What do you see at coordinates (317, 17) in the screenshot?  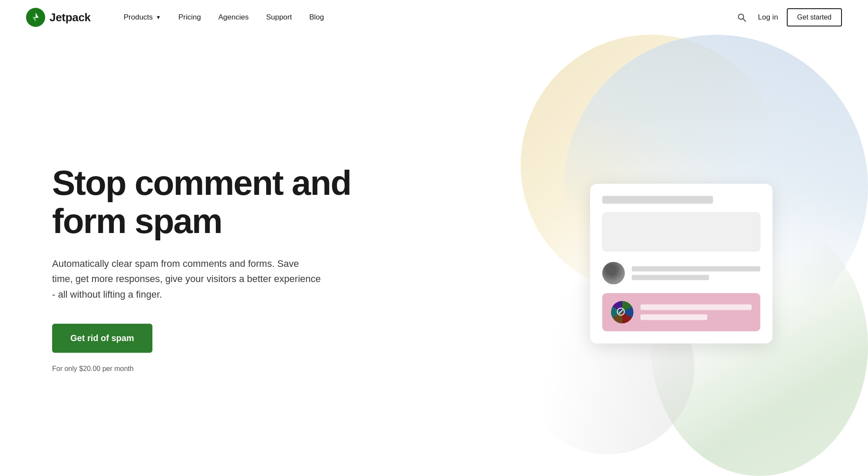 I see `nav-blog: Blog` at bounding box center [317, 17].